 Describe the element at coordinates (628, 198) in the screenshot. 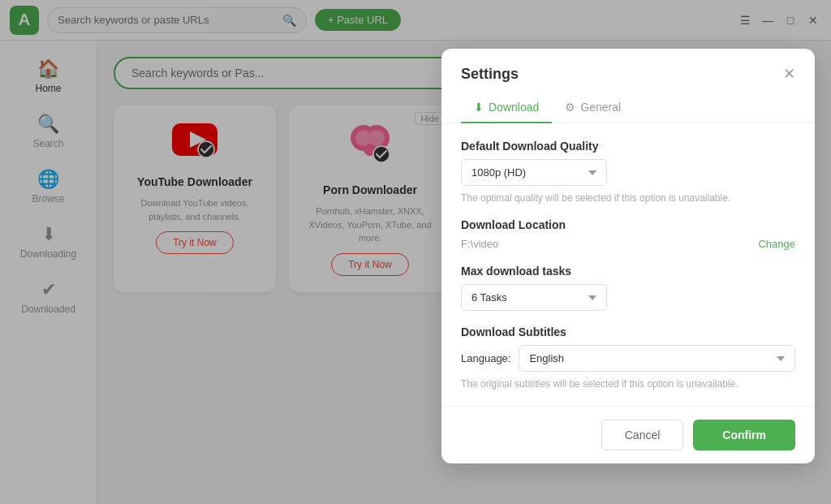

I see `quality-hint: The optimal quality will be selected if …` at that location.